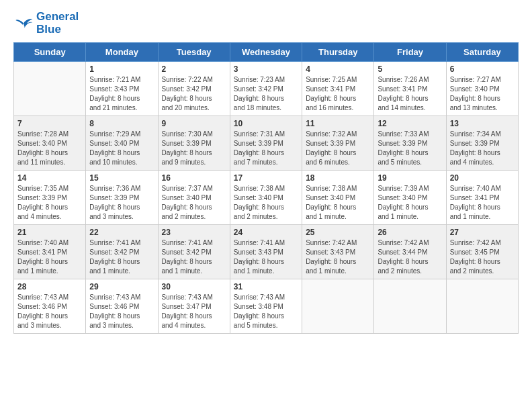 Image resolution: width=532 pixels, height=411 pixels. Describe the element at coordinates (482, 178) in the screenshot. I see `day-number: 20` at that location.